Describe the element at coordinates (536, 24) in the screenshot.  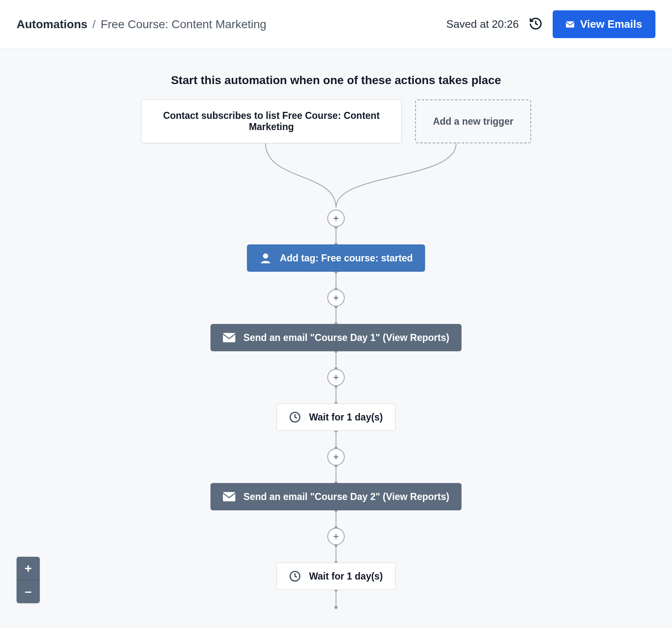
I see `history-icon` at that location.